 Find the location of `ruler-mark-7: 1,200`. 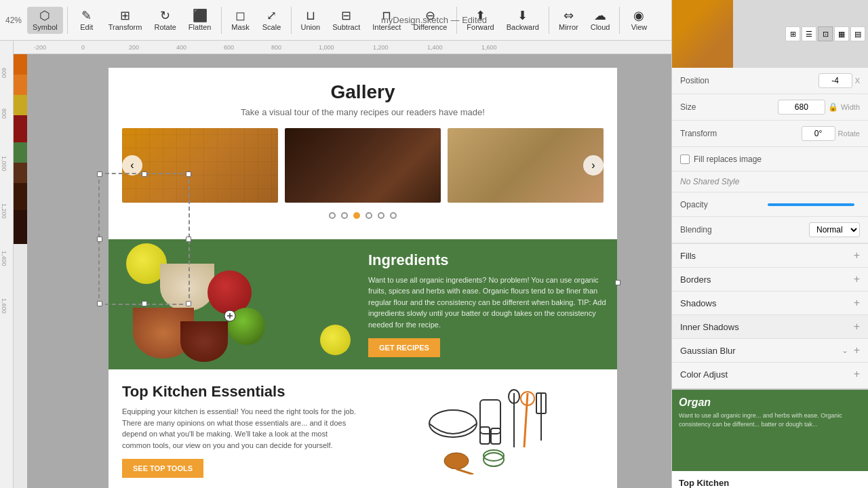

ruler-mark-7: 1,200 is located at coordinates (381, 47).